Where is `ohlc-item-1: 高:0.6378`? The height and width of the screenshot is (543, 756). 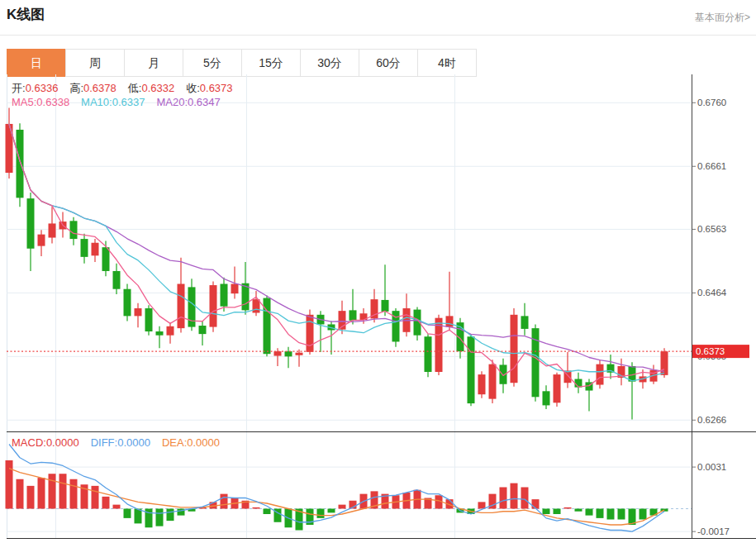
ohlc-item-1: 高:0.6378 is located at coordinates (93, 88).